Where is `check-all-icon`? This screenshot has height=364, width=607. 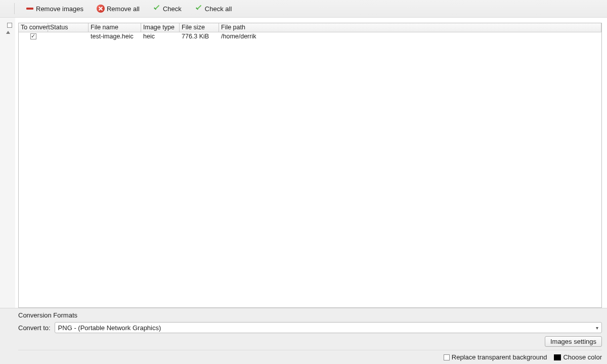 check-all-icon is located at coordinates (199, 9).